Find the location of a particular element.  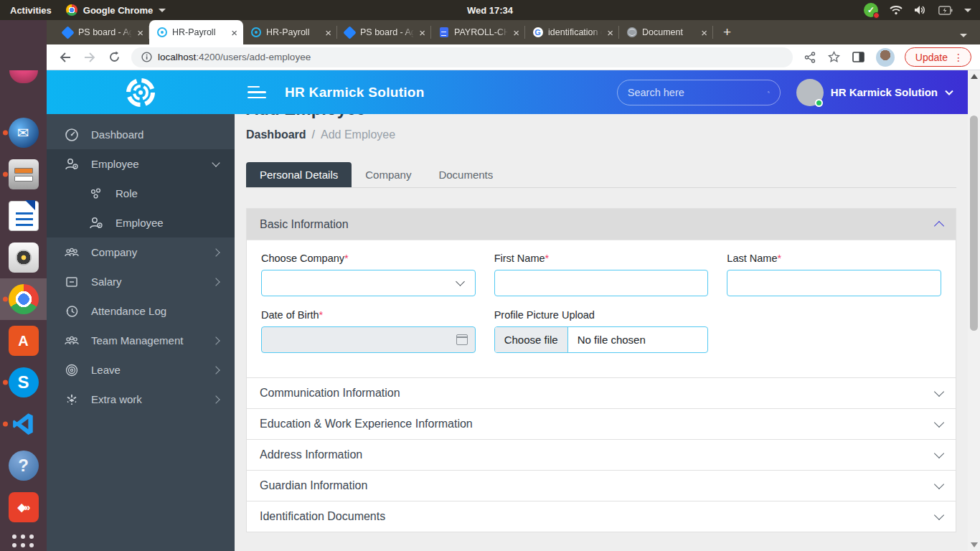

dock-item-thunderbird: ✉ is located at coordinates (23, 133).